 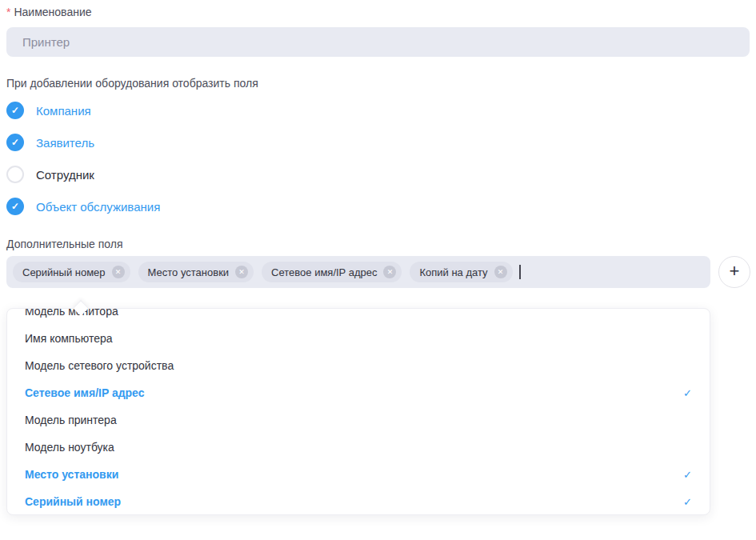 What do you see at coordinates (520, 272) in the screenshot?
I see `text-cursor` at bounding box center [520, 272].